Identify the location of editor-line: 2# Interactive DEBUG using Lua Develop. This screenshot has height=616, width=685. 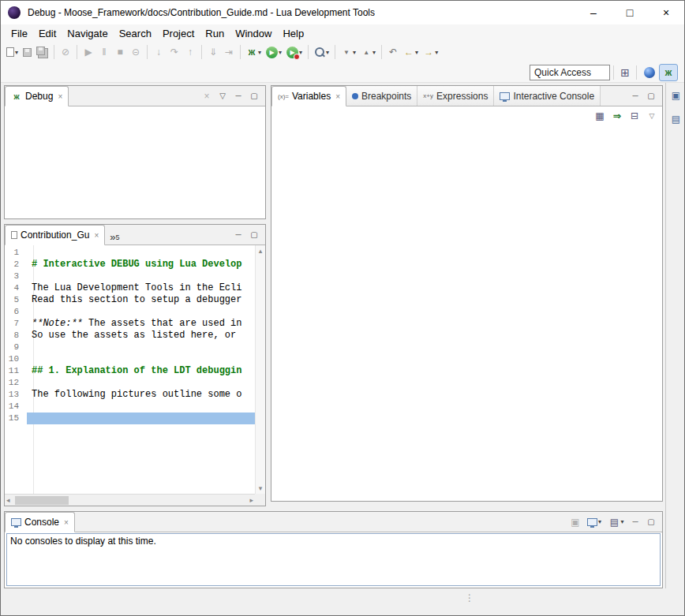
(129, 265).